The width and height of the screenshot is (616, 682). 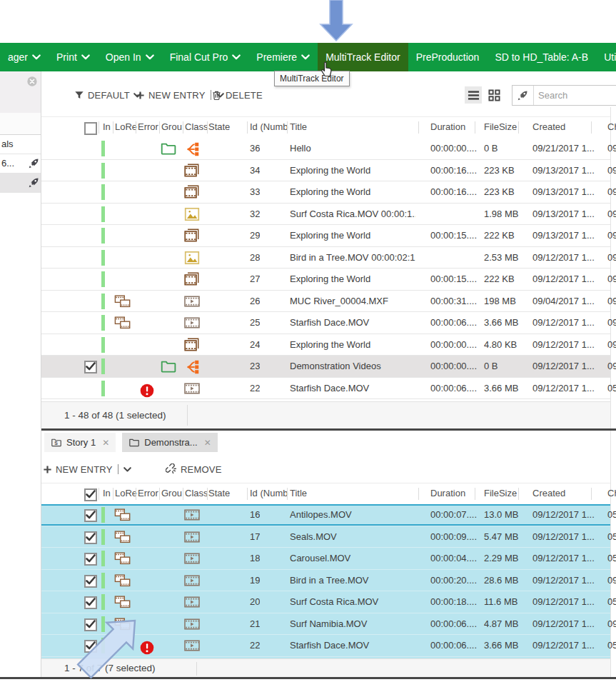 I want to click on cell-title: Surf Costa Rica.MOV 00:00:1..., so click(x=353, y=214).